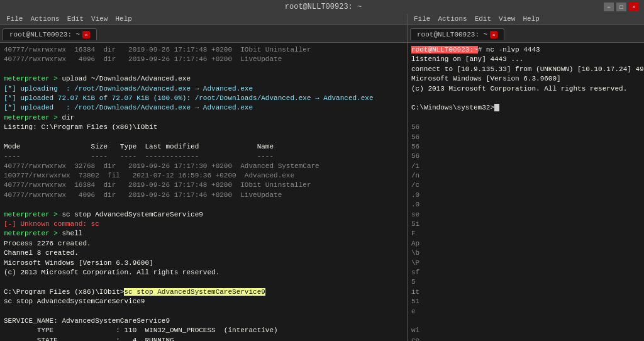  I want to click on menu-edit: Edit, so click(75, 19).